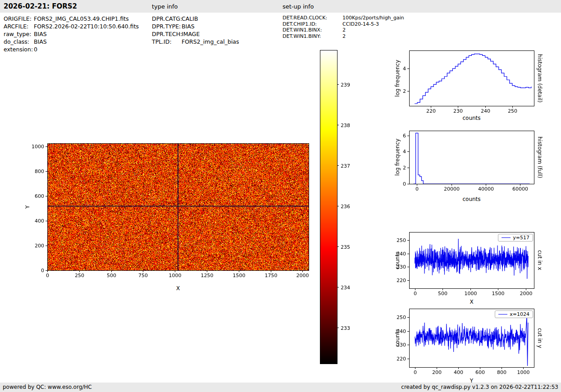  Describe the element at coordinates (71, 26) in the screenshot. I see `meta-row-arcfile: ARCFILE: FORS2.2026-02-22T10:10:50.640.f…` at that location.